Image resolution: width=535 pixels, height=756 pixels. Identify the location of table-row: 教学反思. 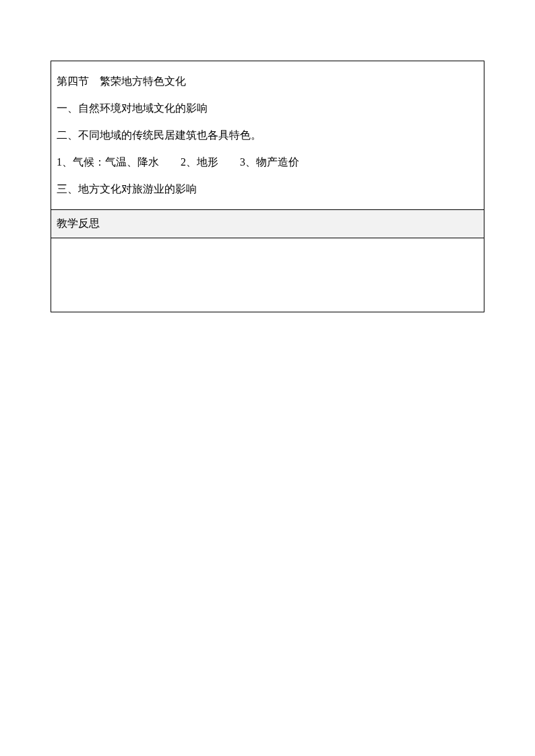
(268, 224).